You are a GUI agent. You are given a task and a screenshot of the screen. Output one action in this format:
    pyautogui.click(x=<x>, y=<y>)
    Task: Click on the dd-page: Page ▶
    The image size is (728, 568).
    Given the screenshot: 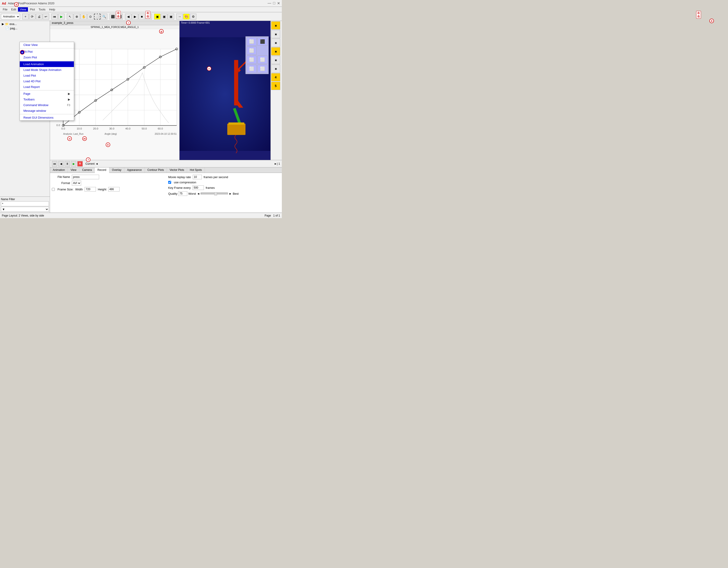 What is the action you would take?
    pyautogui.click(x=47, y=94)
    